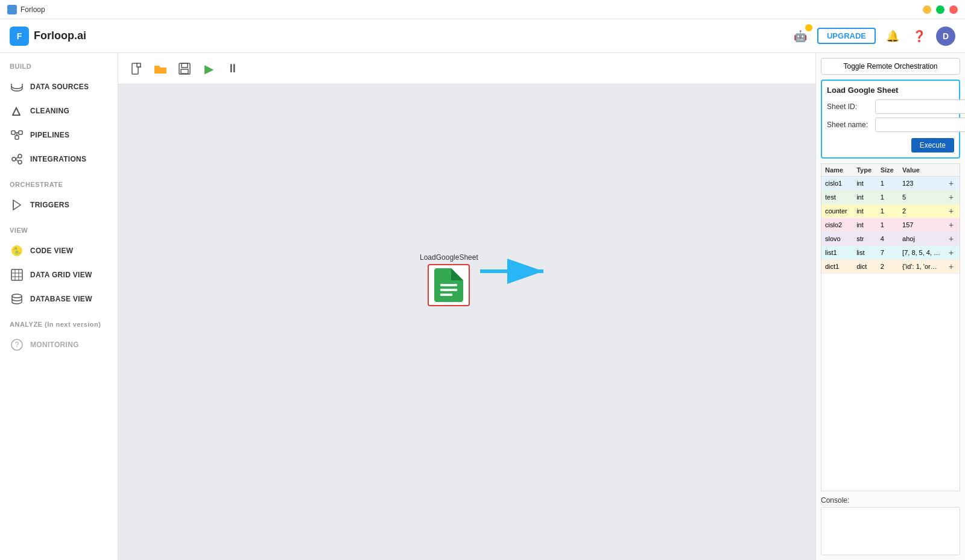 This screenshot has height=560, width=965. I want to click on var-type: list, so click(865, 253).